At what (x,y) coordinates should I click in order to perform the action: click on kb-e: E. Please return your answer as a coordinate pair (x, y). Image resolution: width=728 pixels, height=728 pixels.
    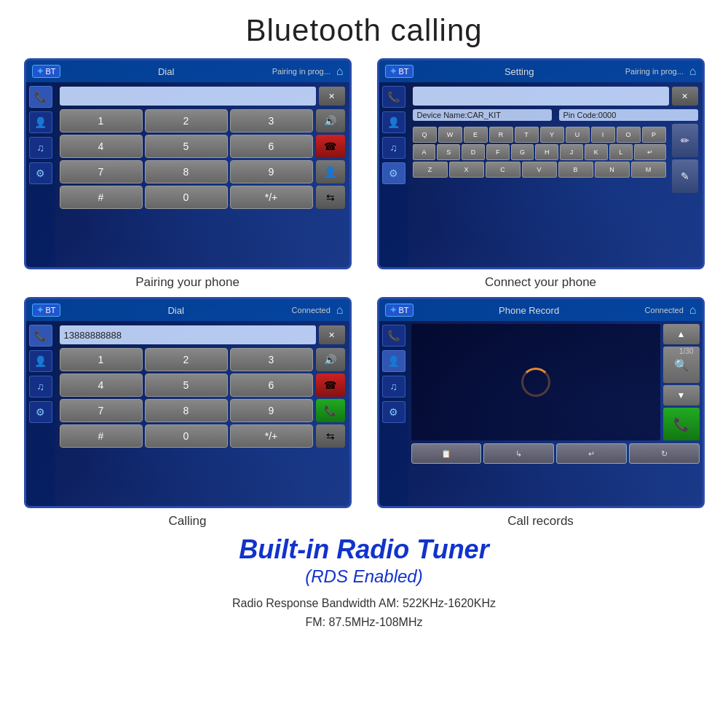
    Looking at the image, I should click on (476, 135).